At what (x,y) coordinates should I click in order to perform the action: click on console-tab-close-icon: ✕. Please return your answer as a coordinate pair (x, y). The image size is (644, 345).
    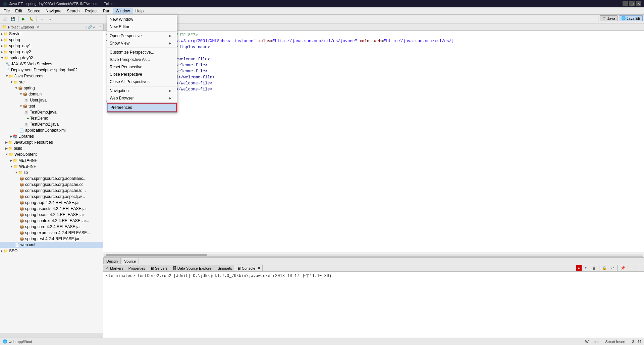
    Looking at the image, I should click on (259, 268).